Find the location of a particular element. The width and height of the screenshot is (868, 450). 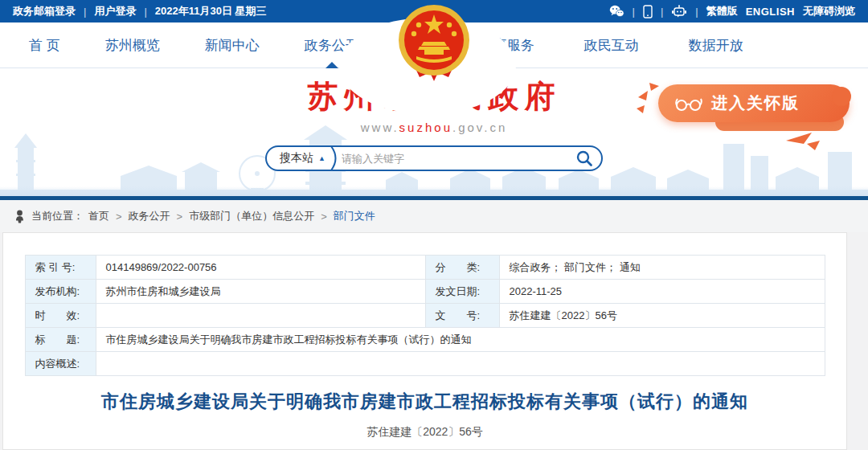

robot-icon is located at coordinates (679, 11).